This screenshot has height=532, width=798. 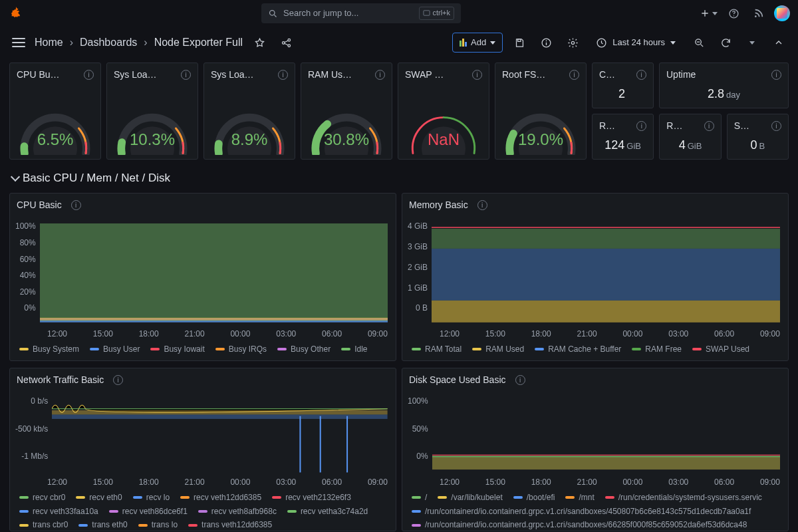 What do you see at coordinates (102, 525) in the screenshot?
I see `legend-item: trans eth0` at bounding box center [102, 525].